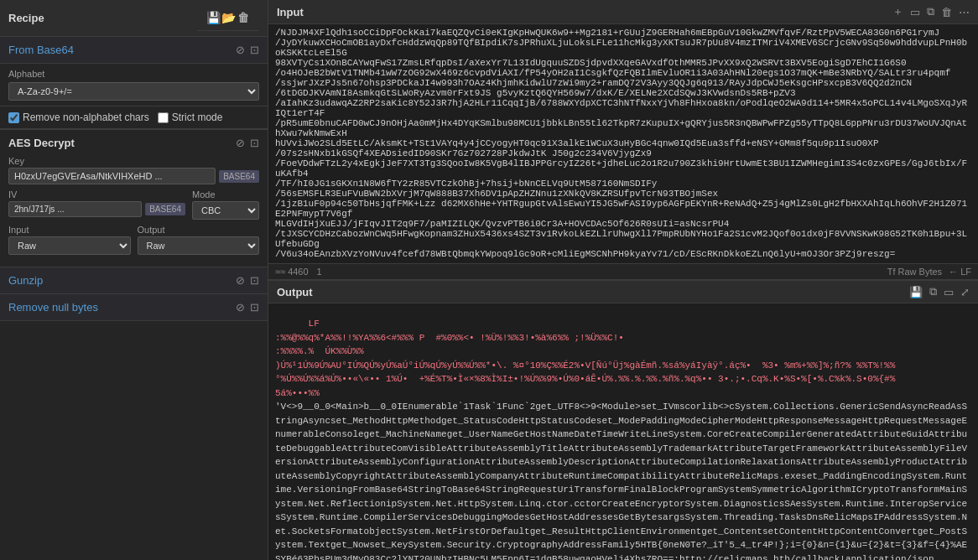 This screenshot has width=978, height=560. Describe the element at coordinates (97, 194) in the screenshot. I see `iv-label: IV` at that location.